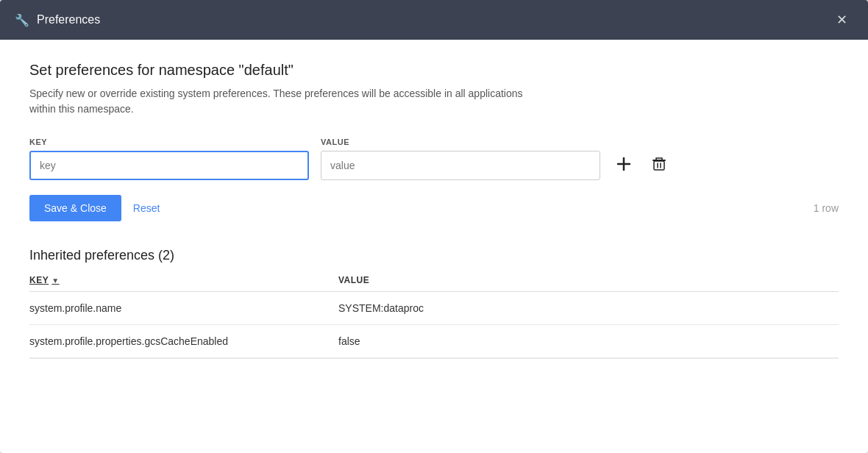 This screenshot has width=868, height=453. I want to click on close-button: ✕, so click(842, 20).